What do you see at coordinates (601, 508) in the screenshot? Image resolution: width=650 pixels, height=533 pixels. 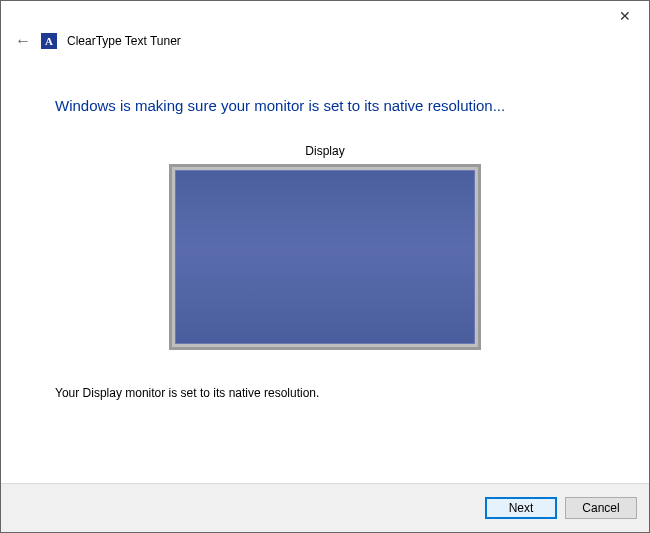 I see `cancel-button: Cancel` at bounding box center [601, 508].